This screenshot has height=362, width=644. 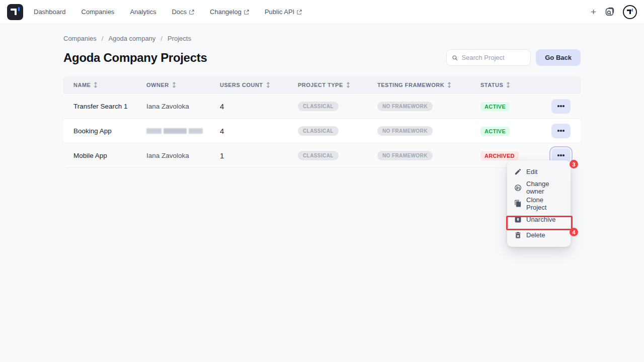 What do you see at coordinates (179, 38) in the screenshot?
I see `breadcrumb-projects: Projects` at bounding box center [179, 38].